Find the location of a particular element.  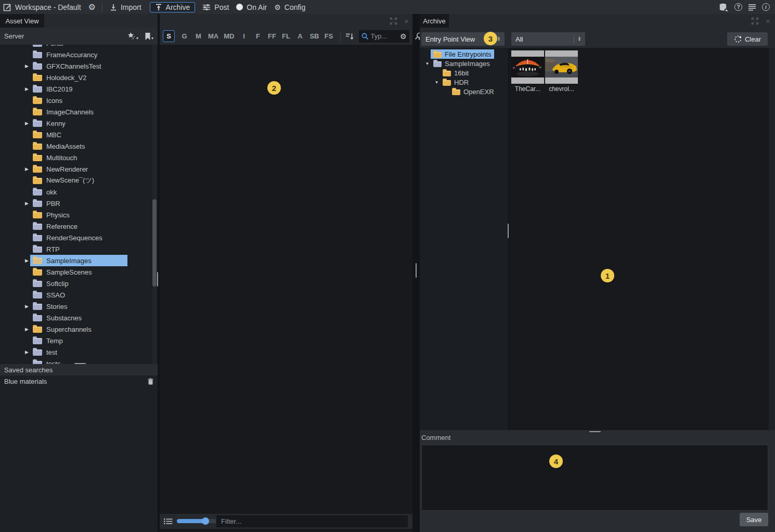

right-splitter-grip is located at coordinates (416, 270).